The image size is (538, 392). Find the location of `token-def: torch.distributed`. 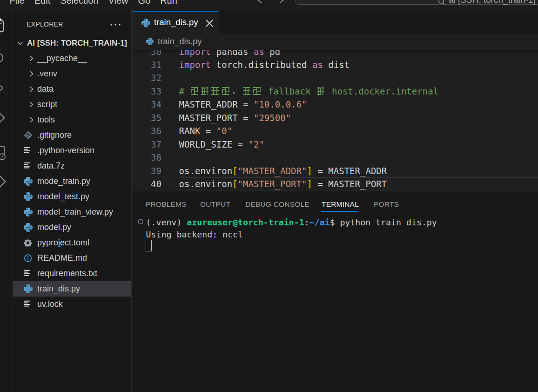

token-def: torch.distributed is located at coordinates (262, 65).